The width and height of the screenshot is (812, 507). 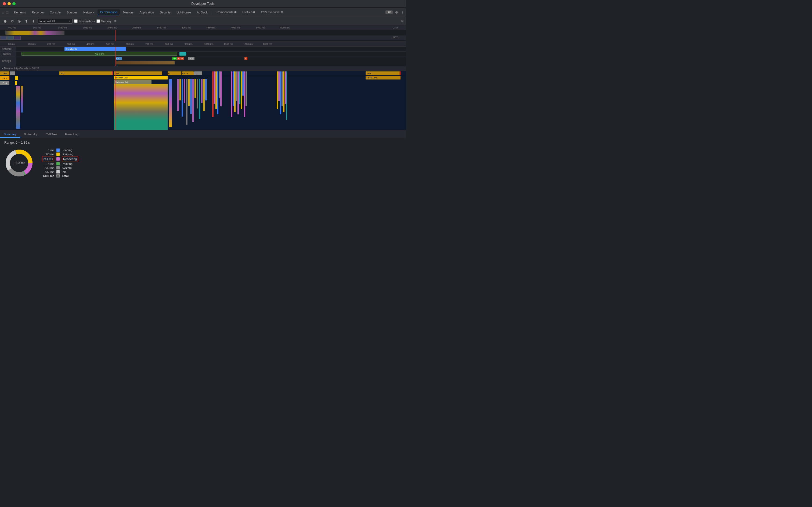 I want to click on tab-security: Security, so click(x=165, y=12).